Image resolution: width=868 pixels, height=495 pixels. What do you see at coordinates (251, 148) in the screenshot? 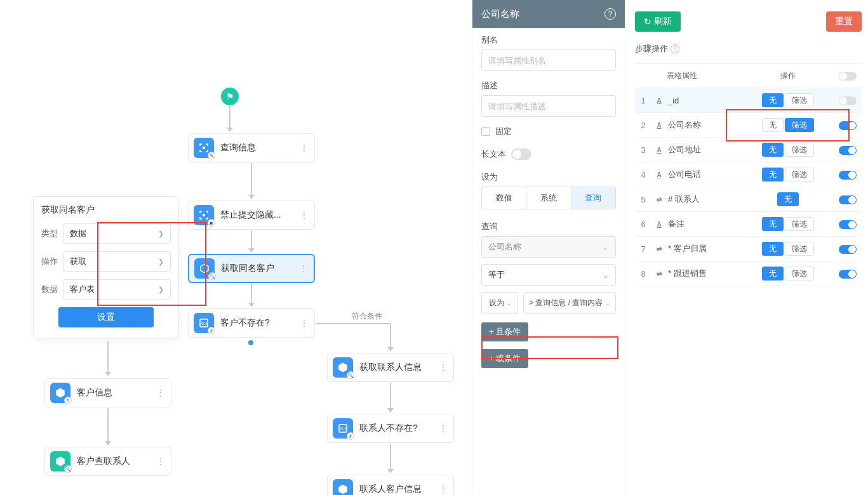
I see `node-query-info: ✎ 查询信息 ⋮` at bounding box center [251, 148].